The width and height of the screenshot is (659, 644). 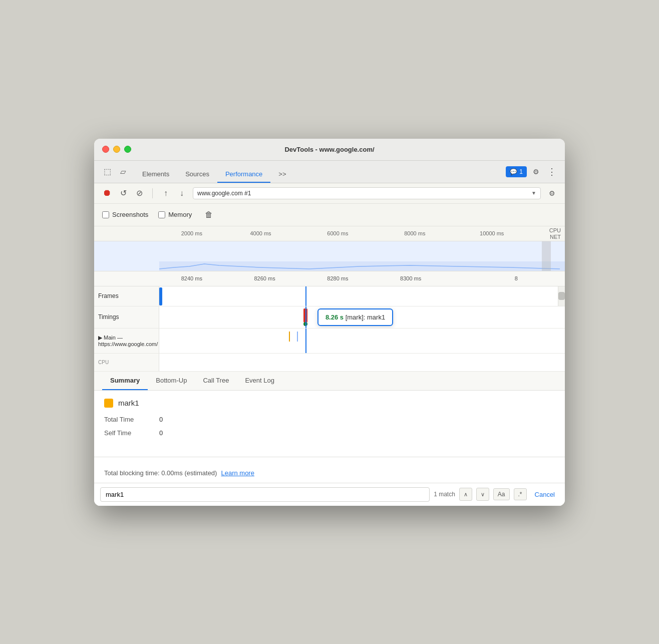 I want to click on summary-title: mark1, so click(x=330, y=403).